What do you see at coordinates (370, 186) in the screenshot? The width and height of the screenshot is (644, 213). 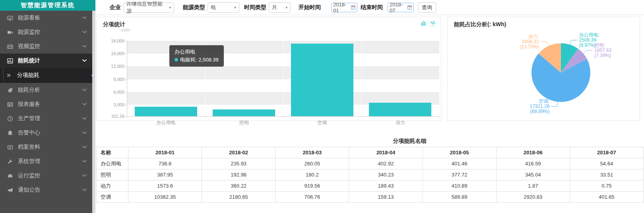 I see `table-row: 动力1573.6360.22919.56189.43410.891.870.75` at bounding box center [370, 186].